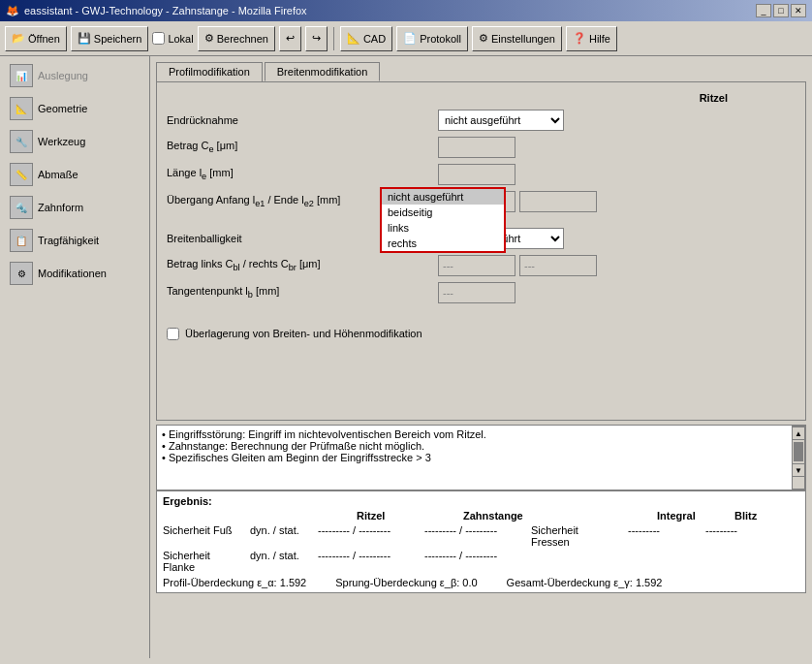  Describe the element at coordinates (481, 501) in the screenshot. I see `results-header: Ergebnis:` at that location.